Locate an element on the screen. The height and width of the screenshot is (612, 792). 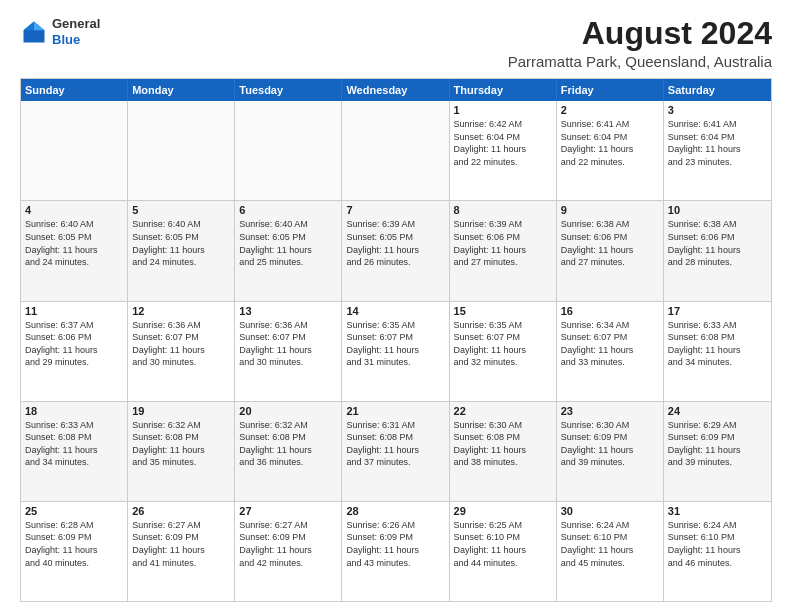
cell-info: Sunrise: 6:28 AM Sunset: 6:09 PM Dayligh… is located at coordinates (74, 544).